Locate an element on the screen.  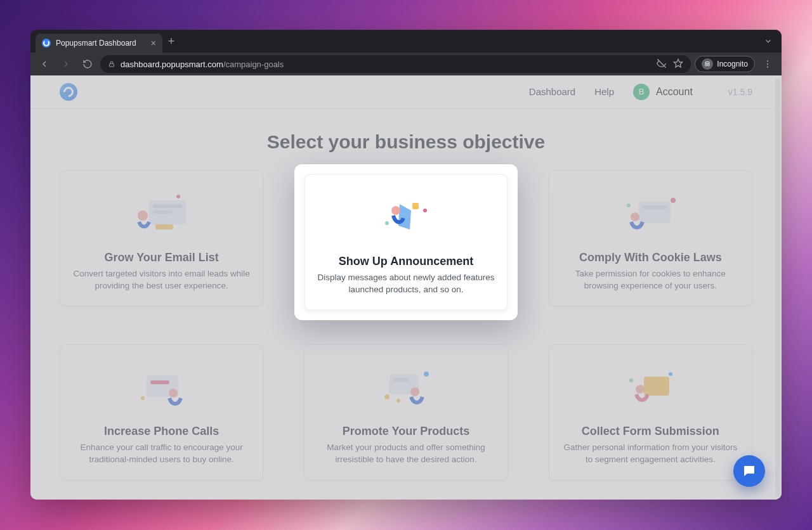
card-desc: Take permission for cookies to enhance b… is located at coordinates (650, 280).